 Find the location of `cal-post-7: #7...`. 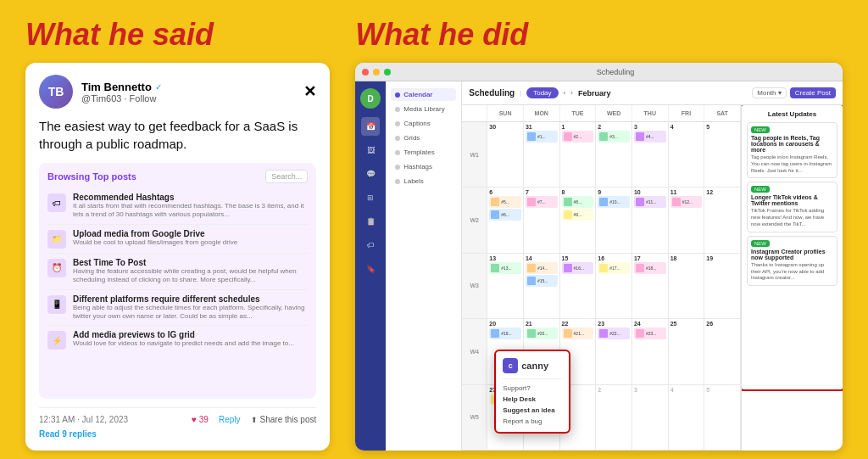

cal-post-7: #7... is located at coordinates (542, 202).